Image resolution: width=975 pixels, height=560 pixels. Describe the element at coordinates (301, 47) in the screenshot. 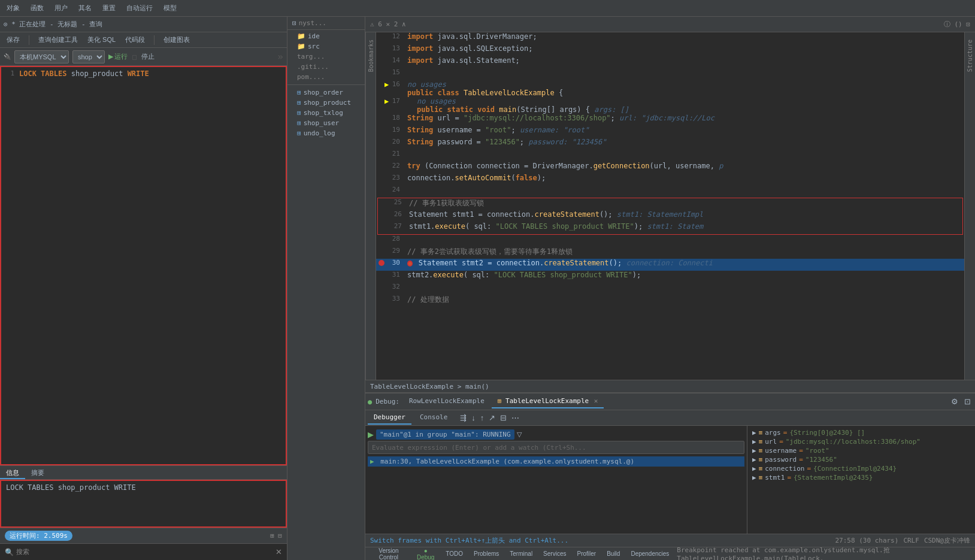

I see `folder-icon-src: 📁` at that location.